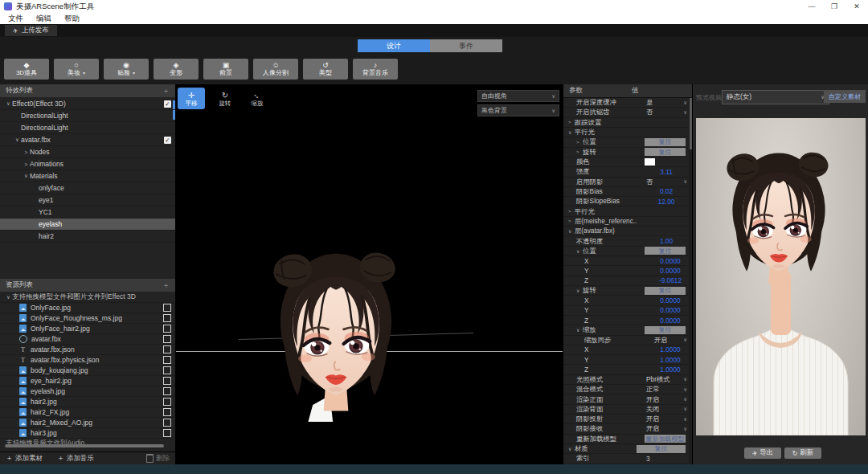 The width and height of the screenshot is (868, 474). What do you see at coordinates (88, 360) in the screenshot?
I see `resource-item: Tavatar.fbx.physics.json` at bounding box center [88, 360].